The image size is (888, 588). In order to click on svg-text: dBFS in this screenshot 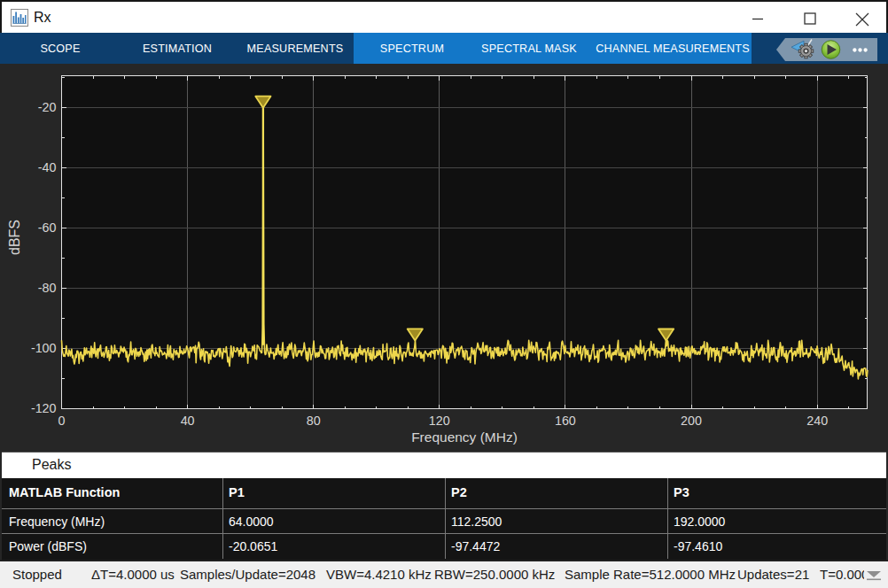, I will do `click(14, 237)`.